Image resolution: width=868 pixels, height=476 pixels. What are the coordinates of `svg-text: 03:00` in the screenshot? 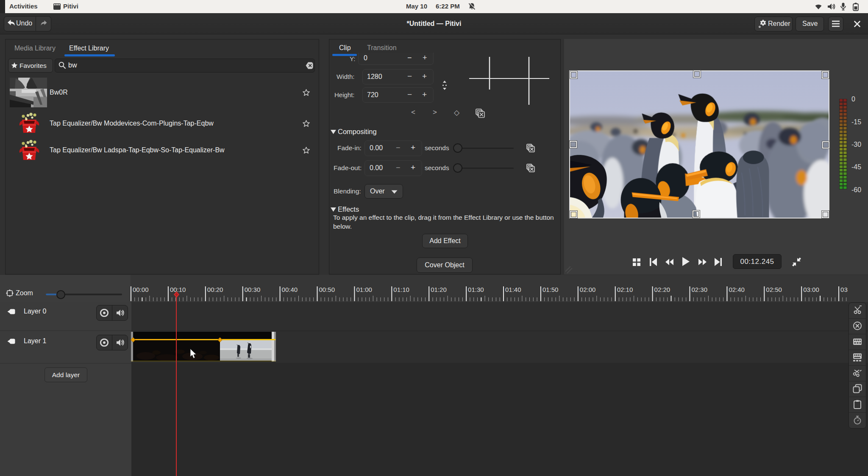 It's located at (811, 289).